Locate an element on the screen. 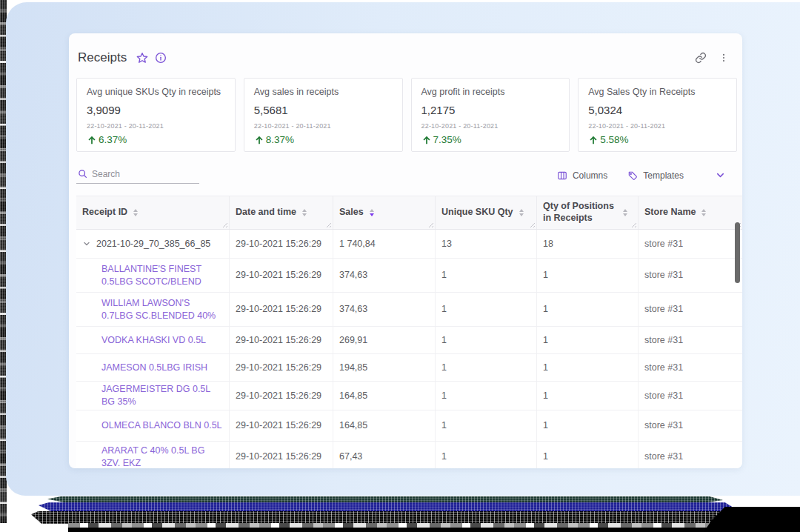  product-link: ARARAT C 40% 0.5L BG 3ZV. EKZ is located at coordinates (162, 456).